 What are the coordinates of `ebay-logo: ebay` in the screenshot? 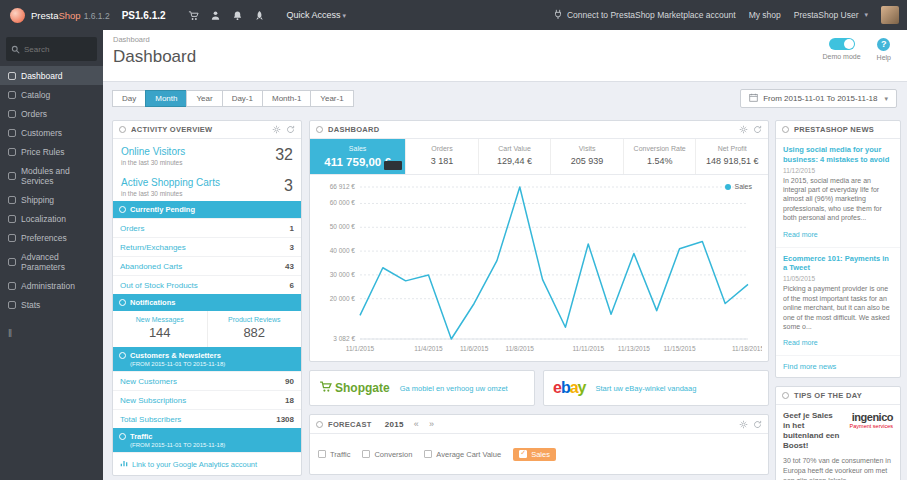 It's located at (570, 388).